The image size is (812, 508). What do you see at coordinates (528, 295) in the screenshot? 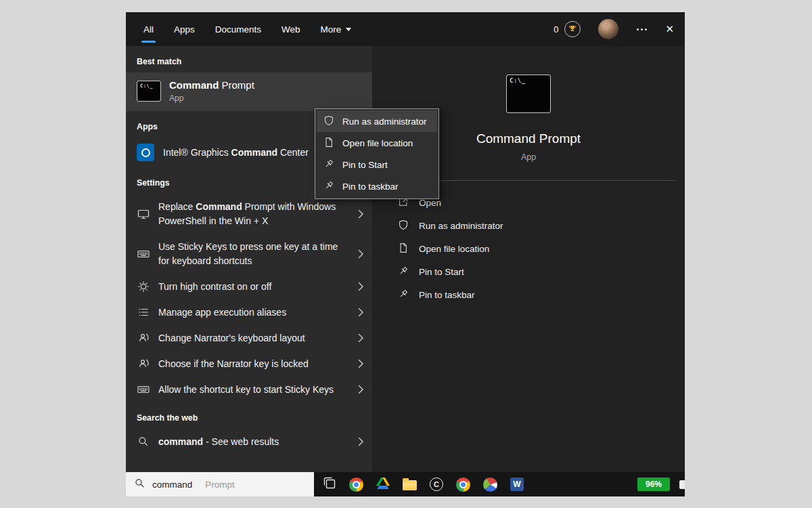
I see `action-pin-to-taskbar: Pin to taskbar` at bounding box center [528, 295].